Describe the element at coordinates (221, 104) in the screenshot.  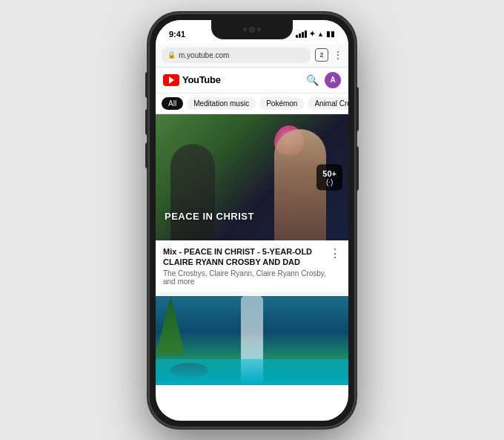
I see `chip-meditation: Meditation music` at that location.